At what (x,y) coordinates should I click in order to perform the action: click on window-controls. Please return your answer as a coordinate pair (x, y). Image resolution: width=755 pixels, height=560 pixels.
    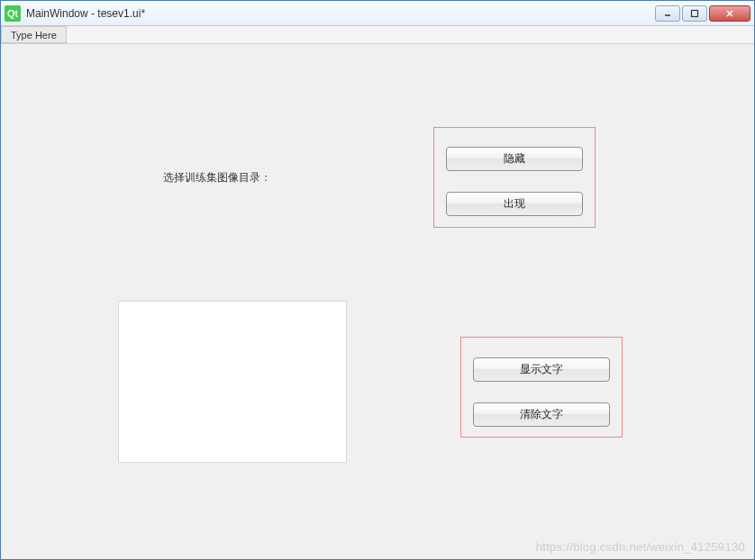
    Looking at the image, I should click on (703, 14).